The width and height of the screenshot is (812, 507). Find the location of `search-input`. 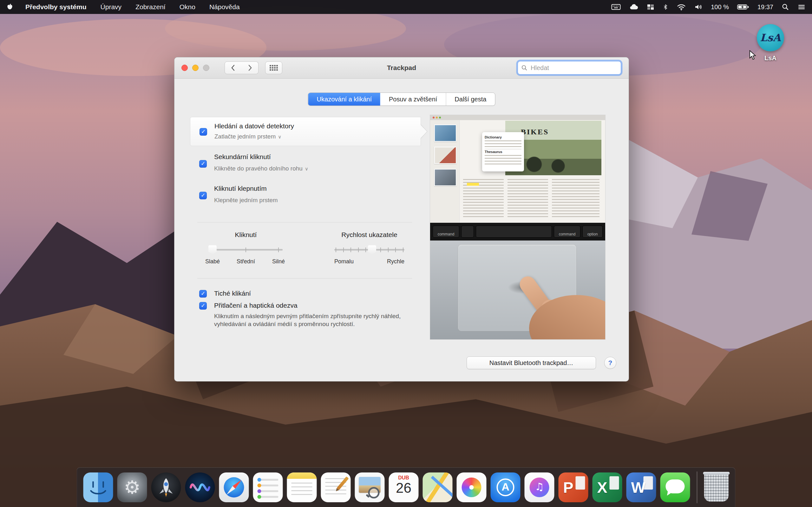

search-input is located at coordinates (574, 68).